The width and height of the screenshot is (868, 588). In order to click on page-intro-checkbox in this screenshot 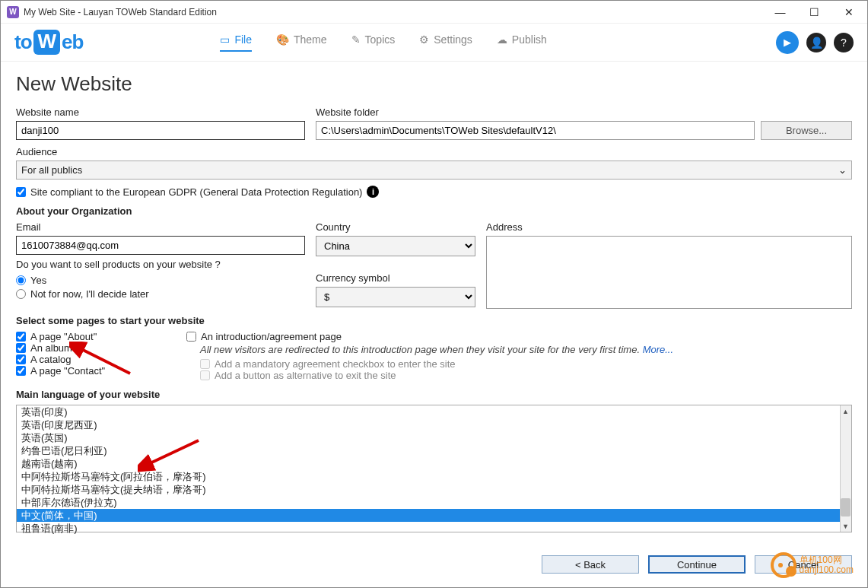, I will do `click(192, 336)`.